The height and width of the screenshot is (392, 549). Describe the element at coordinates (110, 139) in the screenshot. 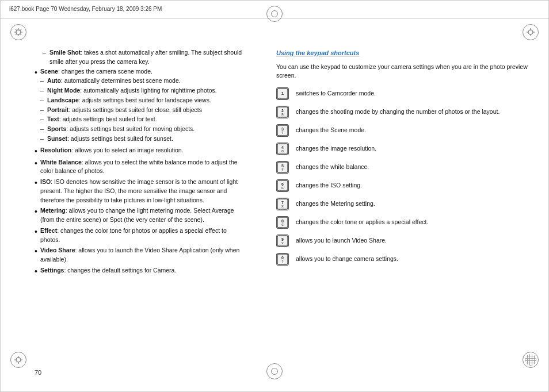

I see `sunset-text: Sunset: adjusts settings best suited for…` at that location.